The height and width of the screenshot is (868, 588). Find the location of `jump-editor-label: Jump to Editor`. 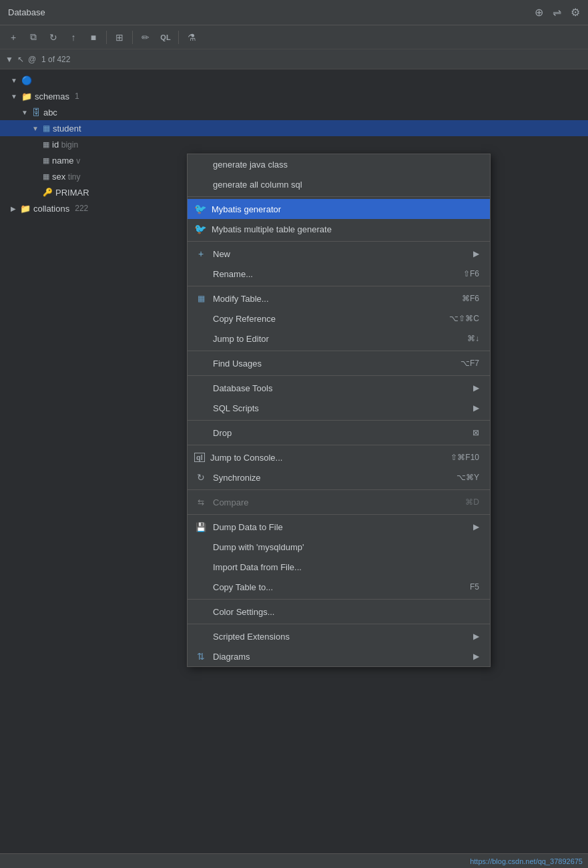

jump-editor-label: Jump to Editor is located at coordinates (338, 339).